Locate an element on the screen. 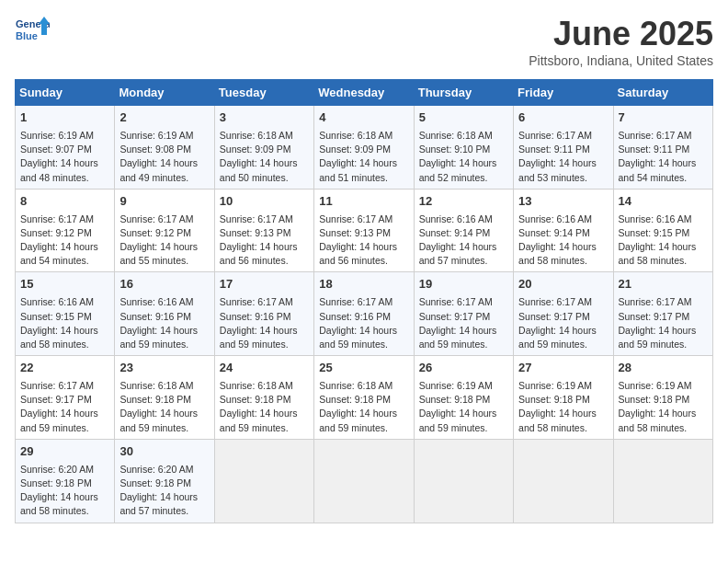  month-year-title: June 2025 is located at coordinates (621, 34).